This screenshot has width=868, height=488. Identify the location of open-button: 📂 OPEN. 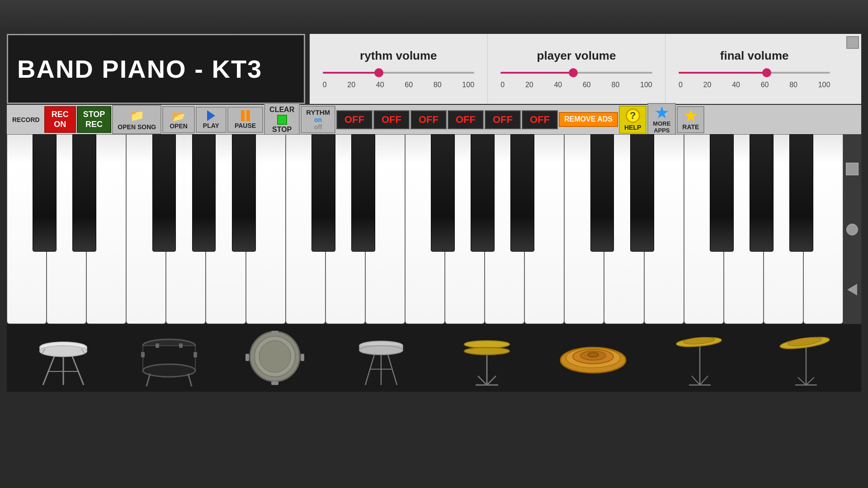
(179, 120).